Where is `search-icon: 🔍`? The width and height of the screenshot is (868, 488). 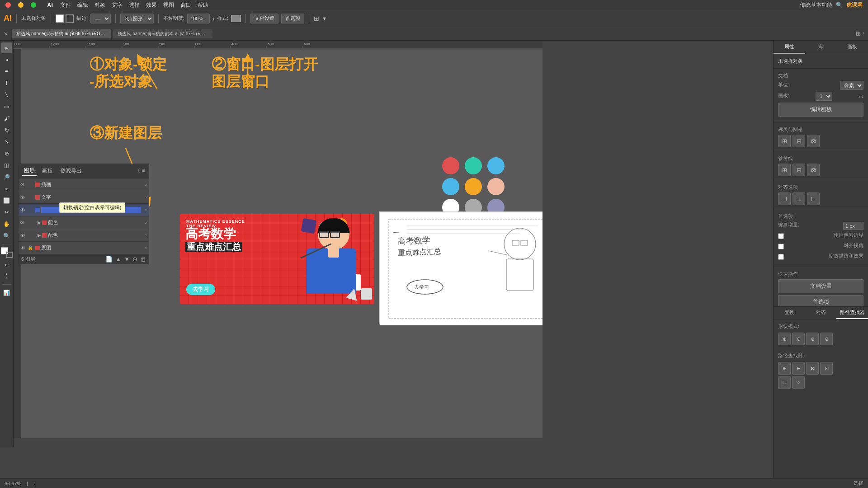
search-icon: 🔍 is located at coordinates (839, 5).